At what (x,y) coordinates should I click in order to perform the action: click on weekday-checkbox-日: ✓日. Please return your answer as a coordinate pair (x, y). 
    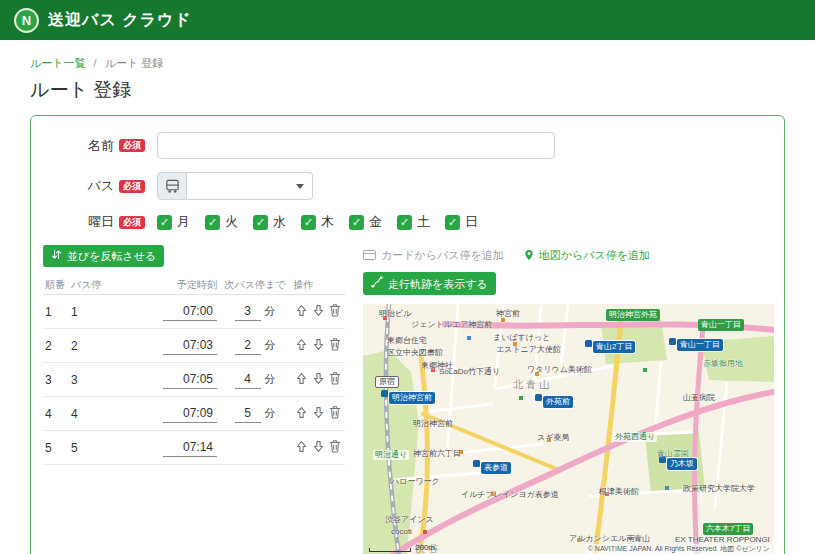
    Looking at the image, I should click on (462, 222).